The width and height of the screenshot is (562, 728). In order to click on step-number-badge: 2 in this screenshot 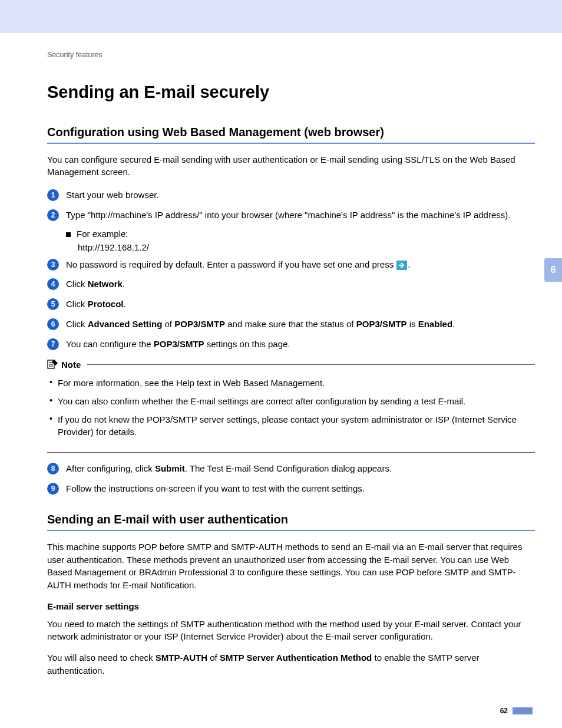, I will do `click(53, 215)`.